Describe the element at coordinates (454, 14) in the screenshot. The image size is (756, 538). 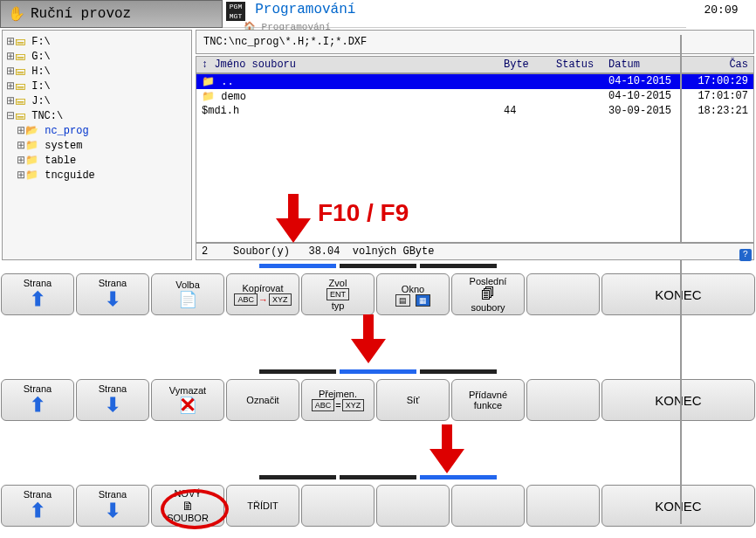
I see `title-area: PGM MGT Programování 🏠 Programování` at that location.